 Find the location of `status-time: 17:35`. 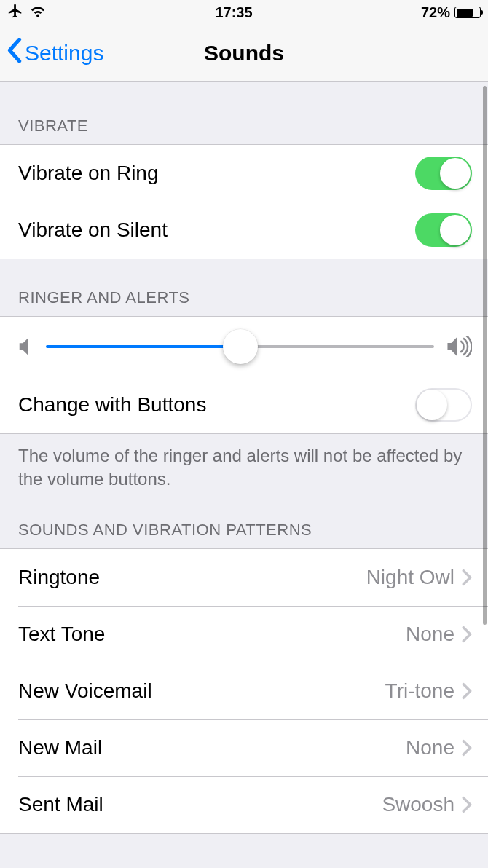

status-time: 17:35 is located at coordinates (233, 13).